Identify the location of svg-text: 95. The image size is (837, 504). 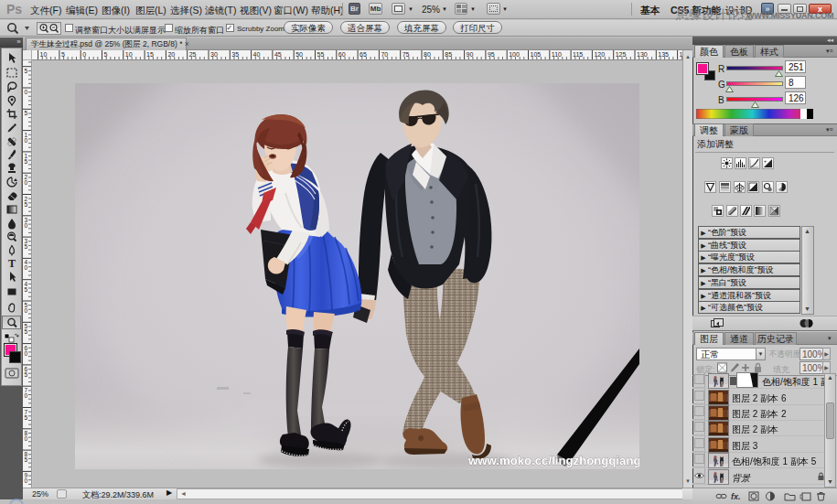
(491, 55).